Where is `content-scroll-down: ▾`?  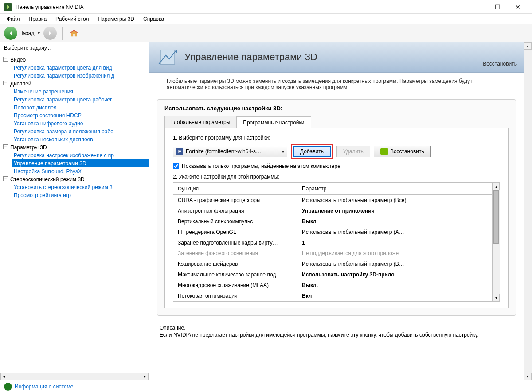
content-scroll-down: ▾ is located at coordinates (528, 376).